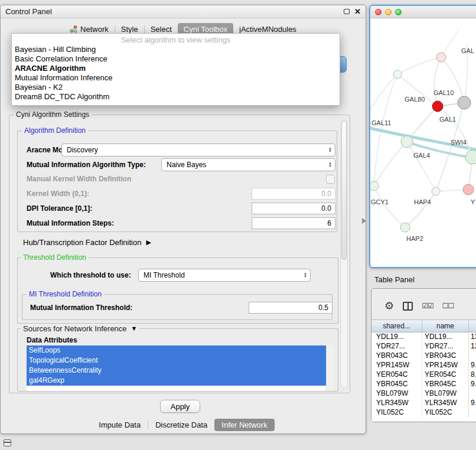 The width and height of the screenshot is (476, 450). Describe the element at coordinates (176, 40) in the screenshot. I see `algorithm-placeholder-option: Select algorithm to view settings` at that location.